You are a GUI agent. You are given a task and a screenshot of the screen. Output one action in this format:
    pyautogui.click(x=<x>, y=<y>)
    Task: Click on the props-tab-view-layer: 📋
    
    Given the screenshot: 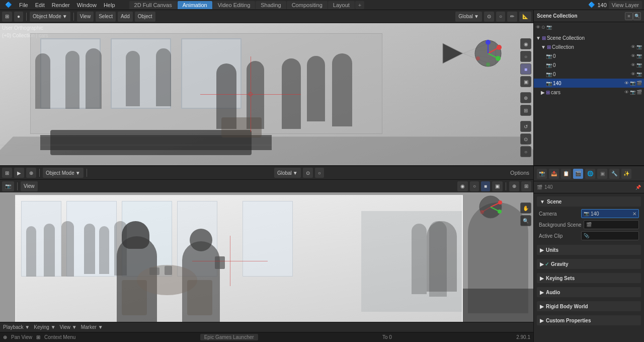 What is the action you would take?
    pyautogui.click(x=566, y=174)
    